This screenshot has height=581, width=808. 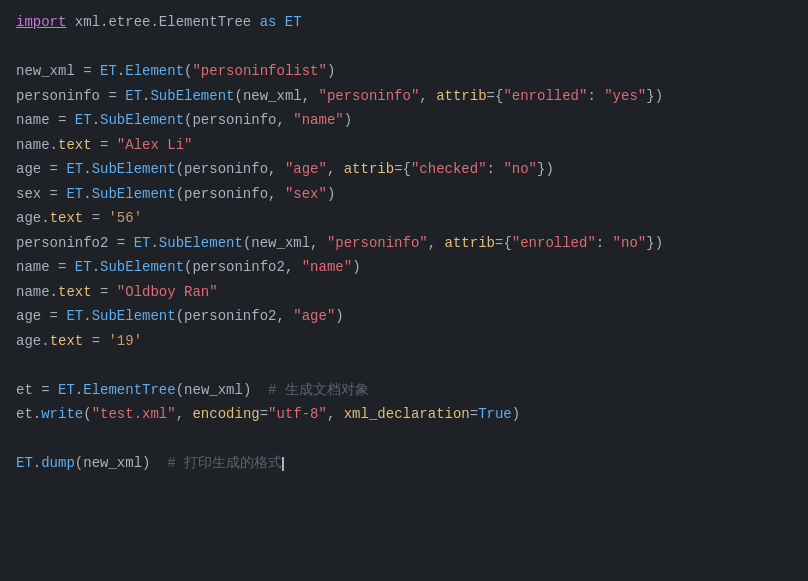 I want to click on code-line-9: age.text = '56', so click(x=404, y=218).